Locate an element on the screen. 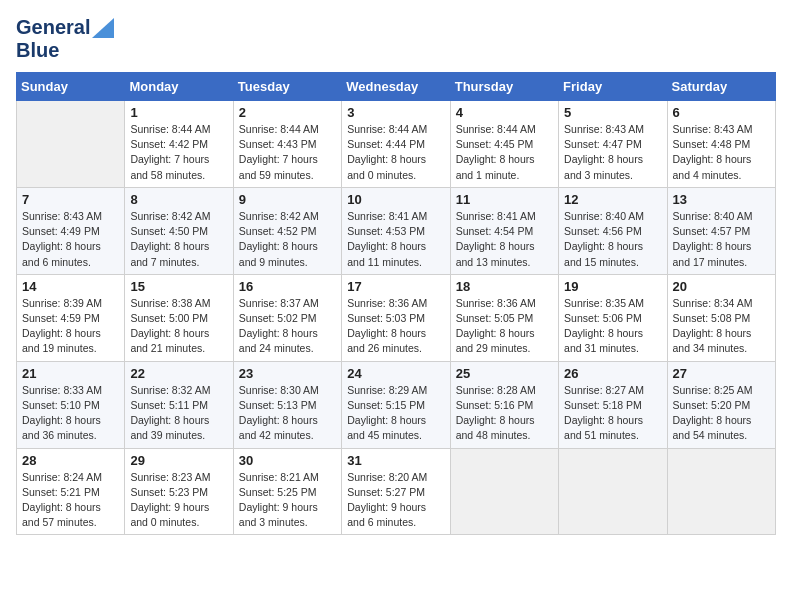  day-info: Sunrise: 8:42 AM Sunset: 4:50 PM Dayligh… is located at coordinates (178, 240).